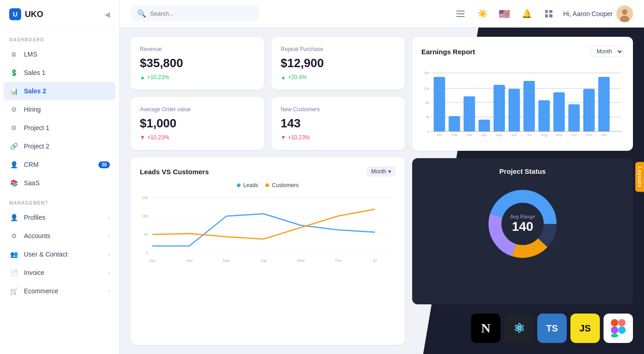 This screenshot has height=354, width=644. I want to click on donut-avg-label: Avg Range, so click(523, 217).